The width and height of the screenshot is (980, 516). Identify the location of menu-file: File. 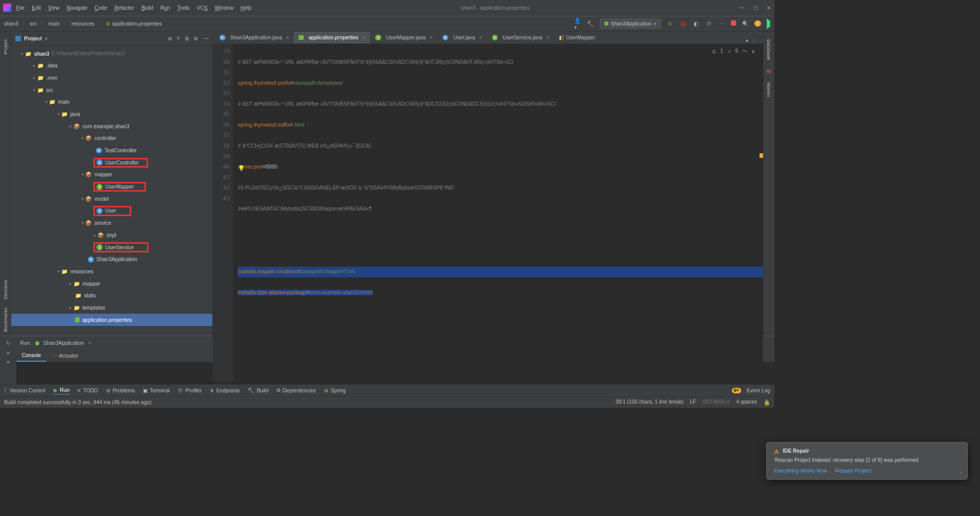
(20, 8).